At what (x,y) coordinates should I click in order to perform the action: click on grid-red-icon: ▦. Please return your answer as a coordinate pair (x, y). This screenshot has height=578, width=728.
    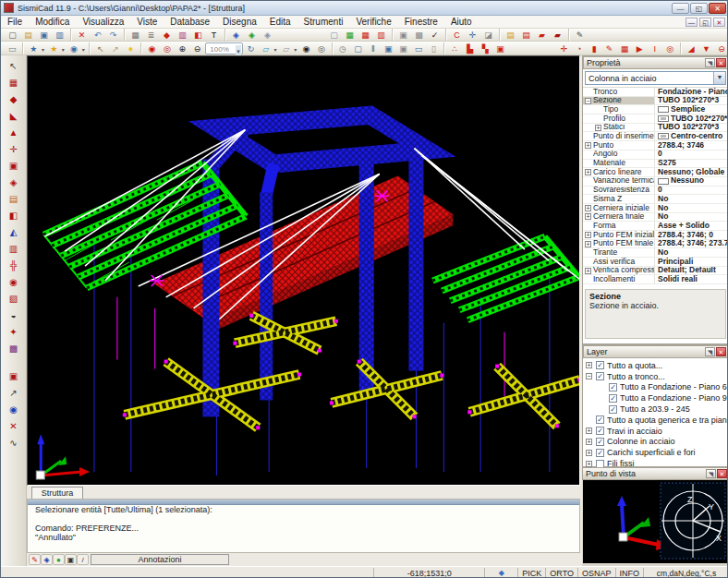
    Looking at the image, I should click on (366, 35).